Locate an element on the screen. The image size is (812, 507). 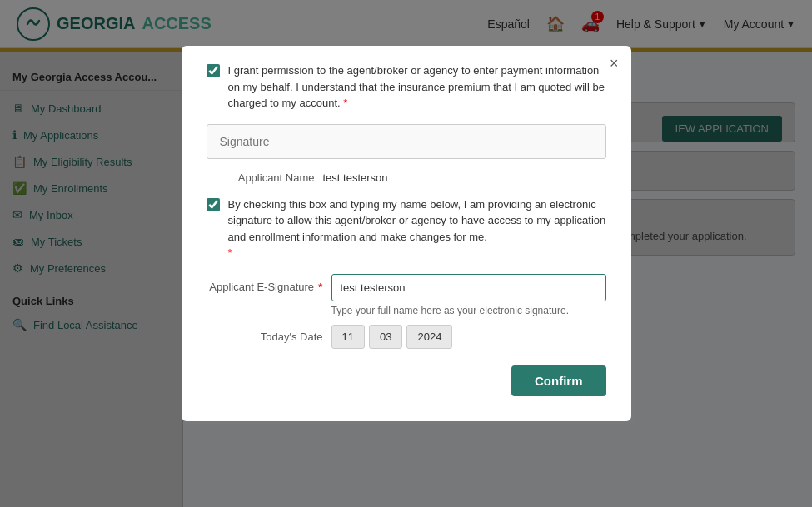
confirm-btn-row: Confirm is located at coordinates (406, 381).